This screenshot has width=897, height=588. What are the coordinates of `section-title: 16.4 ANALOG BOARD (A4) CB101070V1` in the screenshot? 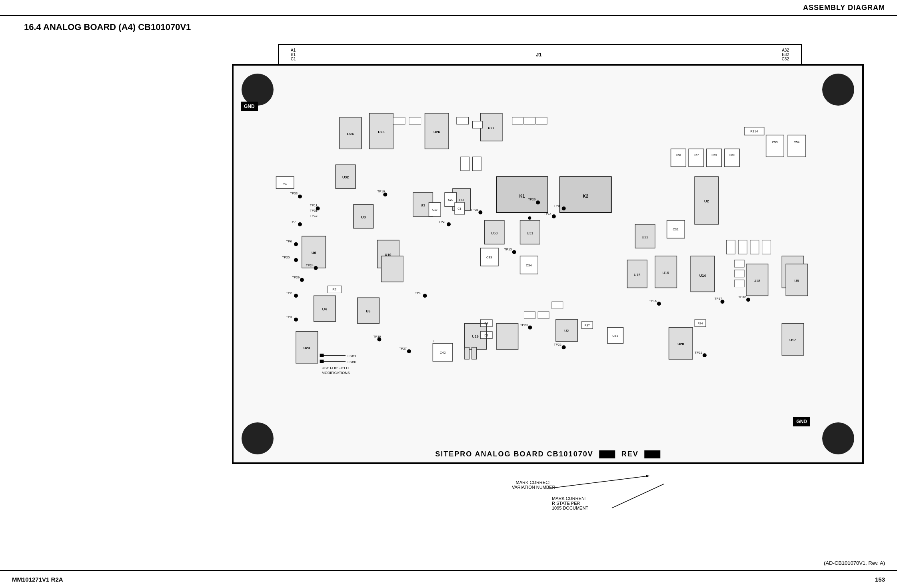 It's located at (107, 27).